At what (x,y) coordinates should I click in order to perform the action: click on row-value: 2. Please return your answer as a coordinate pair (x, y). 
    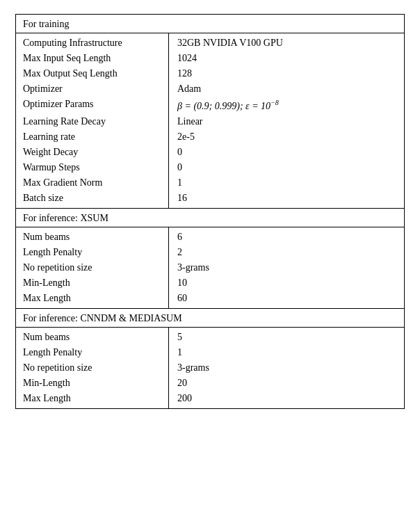
    Looking at the image, I should click on (286, 252).